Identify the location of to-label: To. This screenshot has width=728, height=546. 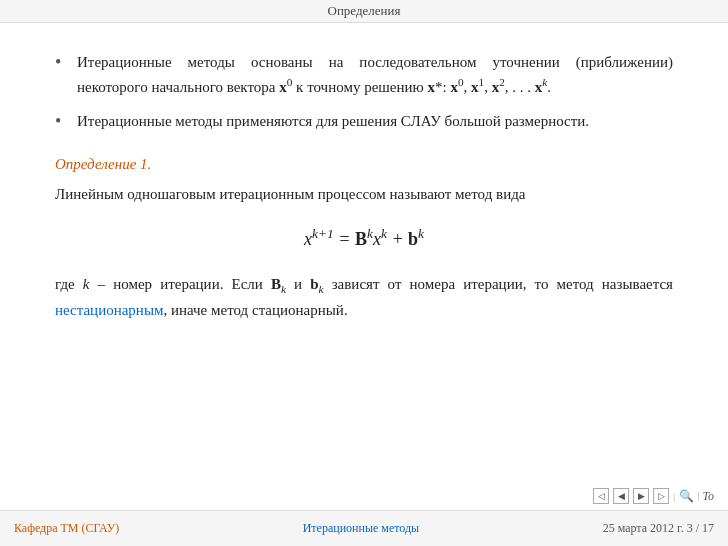
(708, 496).